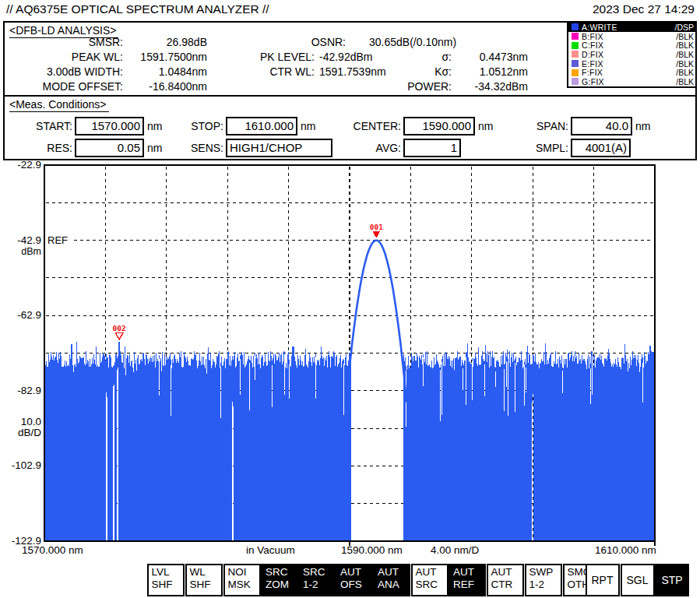  I want to click on ref-level-label: REF, so click(58, 240).